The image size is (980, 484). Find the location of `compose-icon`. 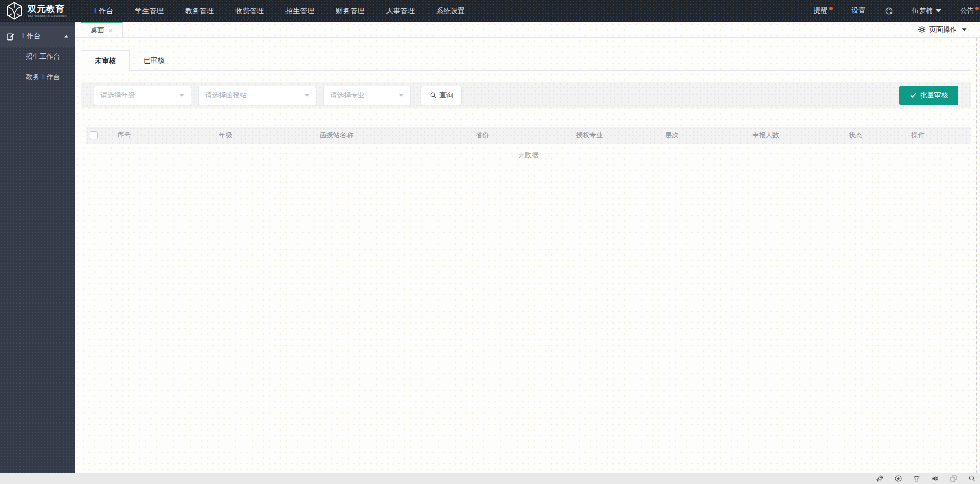

compose-icon is located at coordinates (10, 37).